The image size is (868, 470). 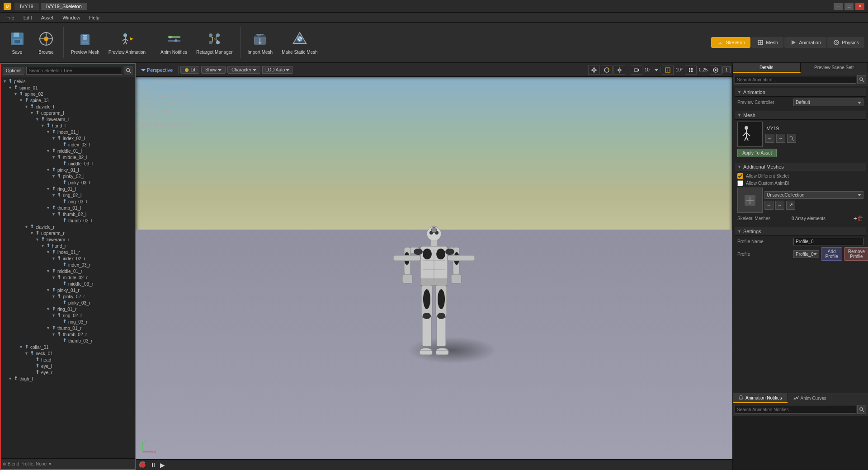 I want to click on menu-help: Help, so click(x=94, y=18).